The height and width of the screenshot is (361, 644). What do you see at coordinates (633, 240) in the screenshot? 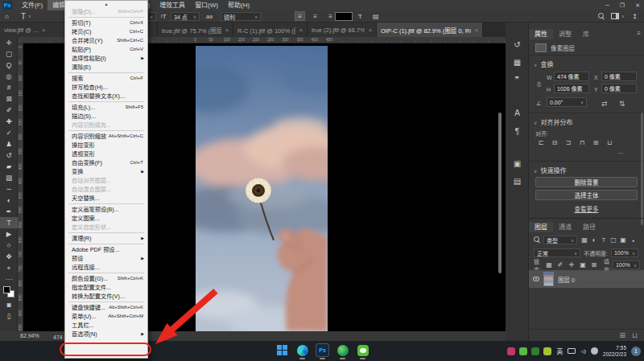
I see `filter-switch-icon: ●` at bounding box center [633, 240].